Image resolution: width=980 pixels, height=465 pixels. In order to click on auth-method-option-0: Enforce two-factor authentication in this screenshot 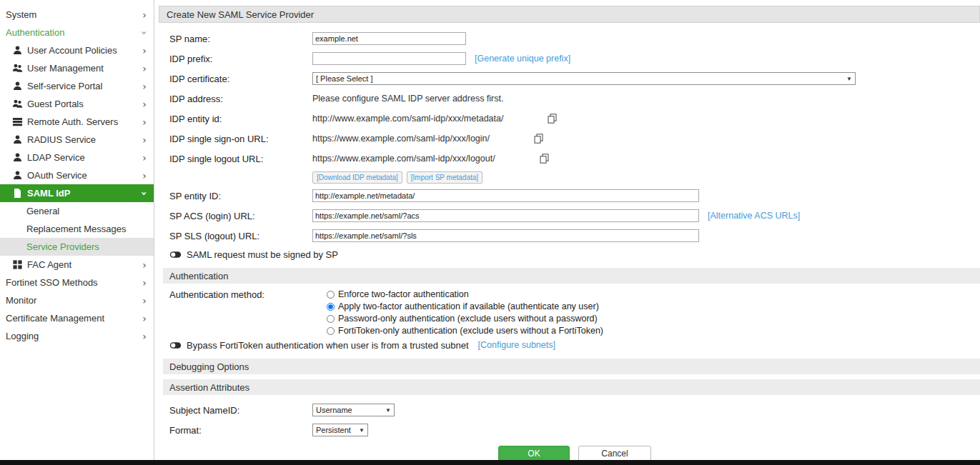, I will do `click(465, 294)`.